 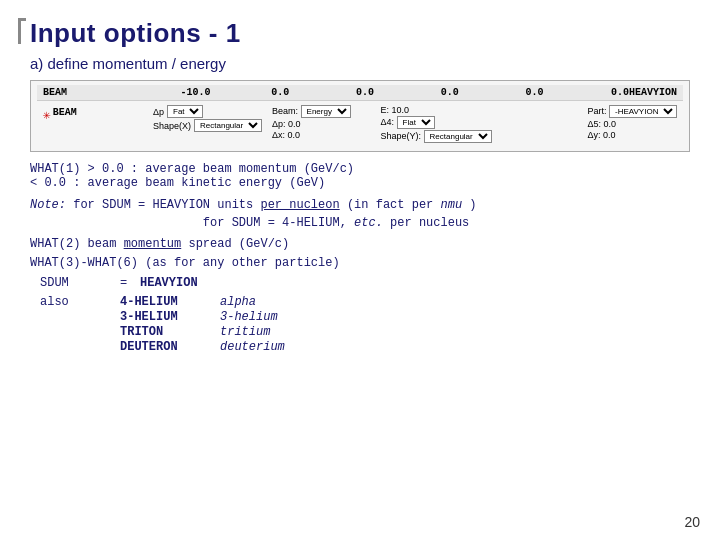 I want to click on what3-block: WHAT(3)-WHAT(6) (as for any other partic…, so click(x=360, y=263).